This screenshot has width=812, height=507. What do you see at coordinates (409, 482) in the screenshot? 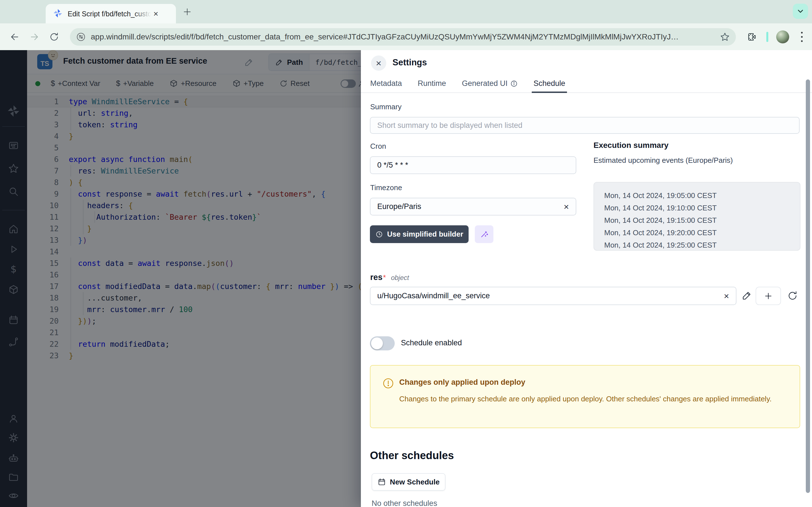
I see `new-schedule-button: New Schedule` at bounding box center [409, 482].